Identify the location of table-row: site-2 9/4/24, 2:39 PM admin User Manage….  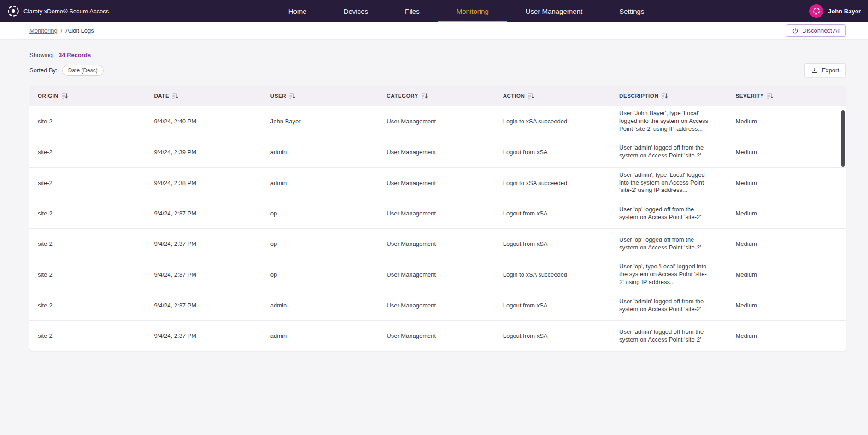
(438, 152).